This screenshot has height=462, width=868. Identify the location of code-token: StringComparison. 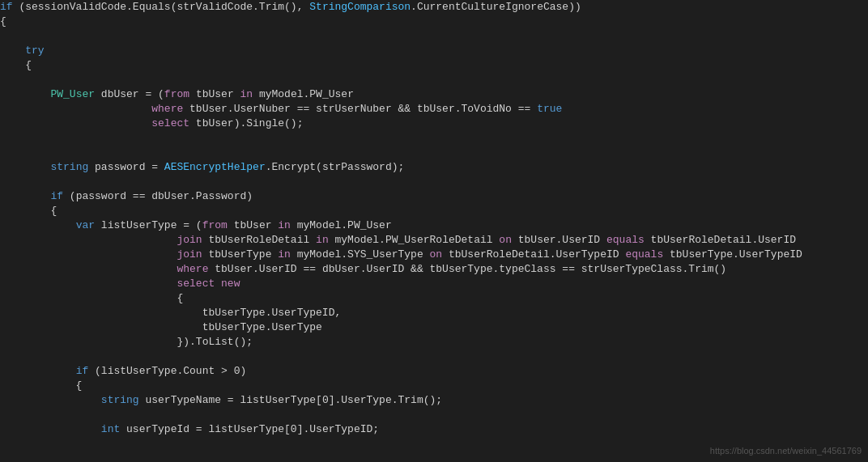
(360, 6).